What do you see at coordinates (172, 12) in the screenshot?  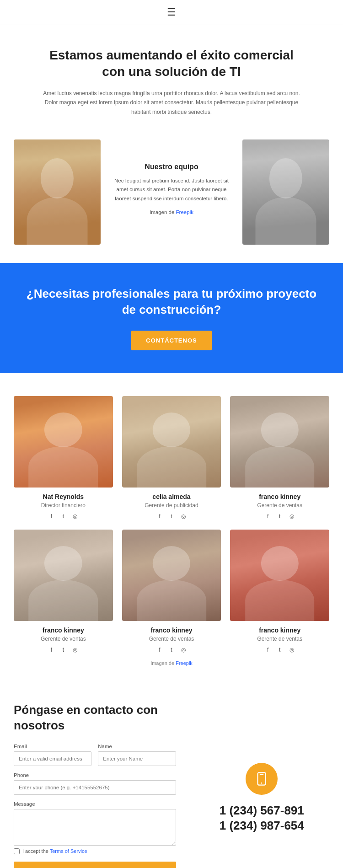 I see `hamburger-menu-icon: ☰` at bounding box center [172, 12].